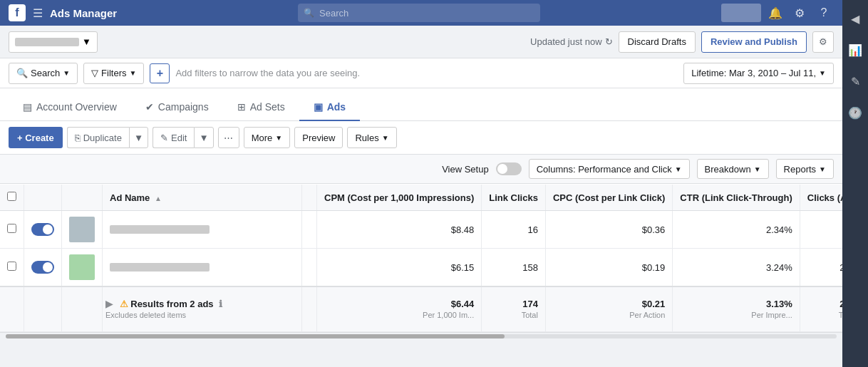 Image resolution: width=868 pixels, height=367 pixels. Describe the element at coordinates (419, 13) in the screenshot. I see `nav-search-wrap: 🔍` at that location.